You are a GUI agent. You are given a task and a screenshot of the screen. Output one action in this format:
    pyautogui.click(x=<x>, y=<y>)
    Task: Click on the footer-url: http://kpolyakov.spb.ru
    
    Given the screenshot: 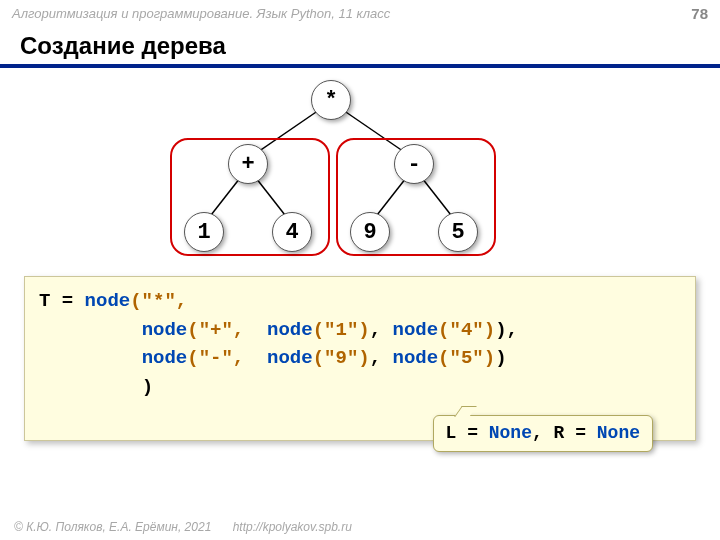 What is the action you would take?
    pyautogui.click(x=292, y=527)
    